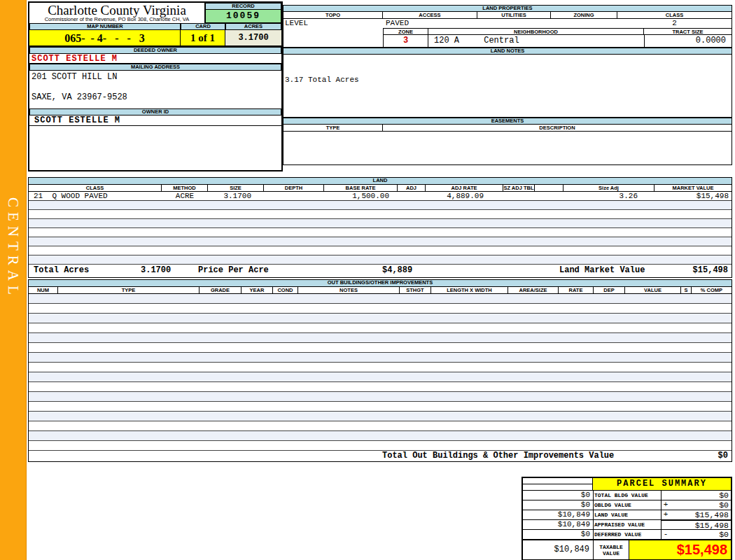 Image resolution: width=735 pixels, height=560 pixels. I want to click on land-row-size: 3.1700, so click(236, 196).